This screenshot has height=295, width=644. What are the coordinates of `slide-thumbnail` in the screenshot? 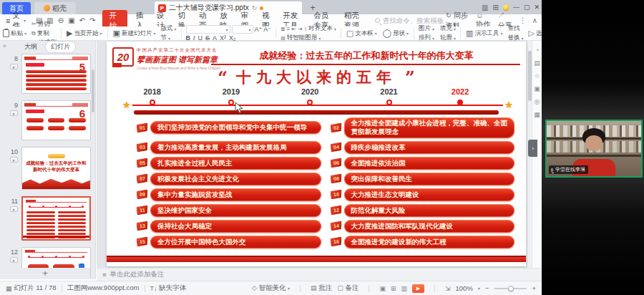 It's located at (56, 218).